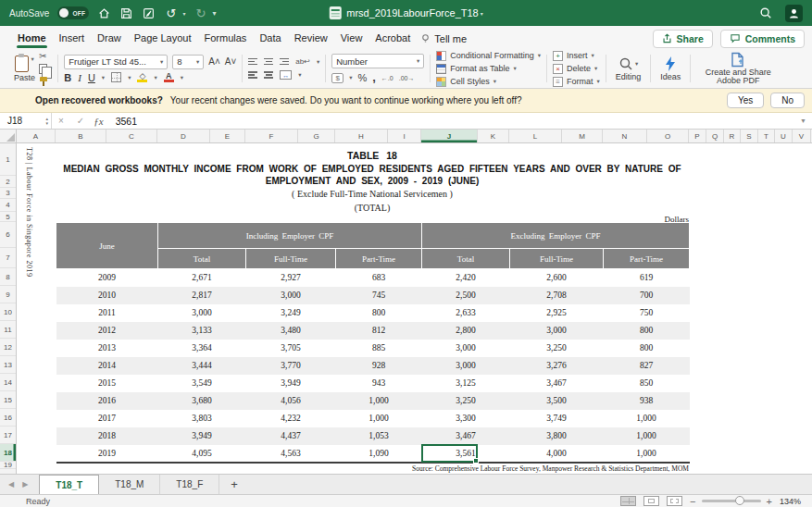 The image size is (812, 507). What do you see at coordinates (576, 56) in the screenshot?
I see `insert-cells-button: +Insert▾` at bounding box center [576, 56].